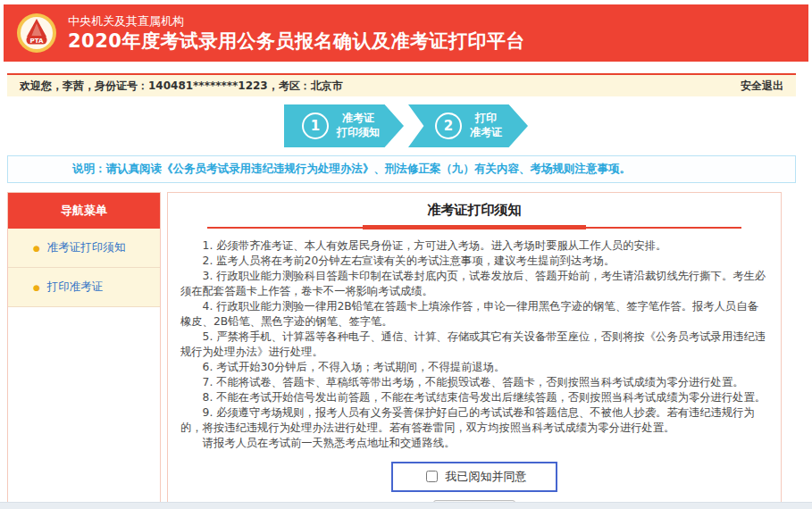 The height and width of the screenshot is (509, 812). I want to click on footer-bar, so click(406, 505).